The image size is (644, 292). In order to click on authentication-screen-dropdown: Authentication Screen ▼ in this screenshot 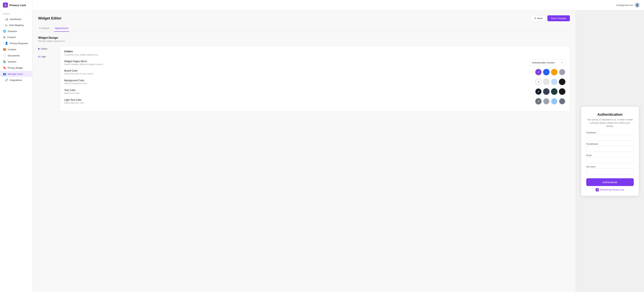, I will do `click(548, 63)`.